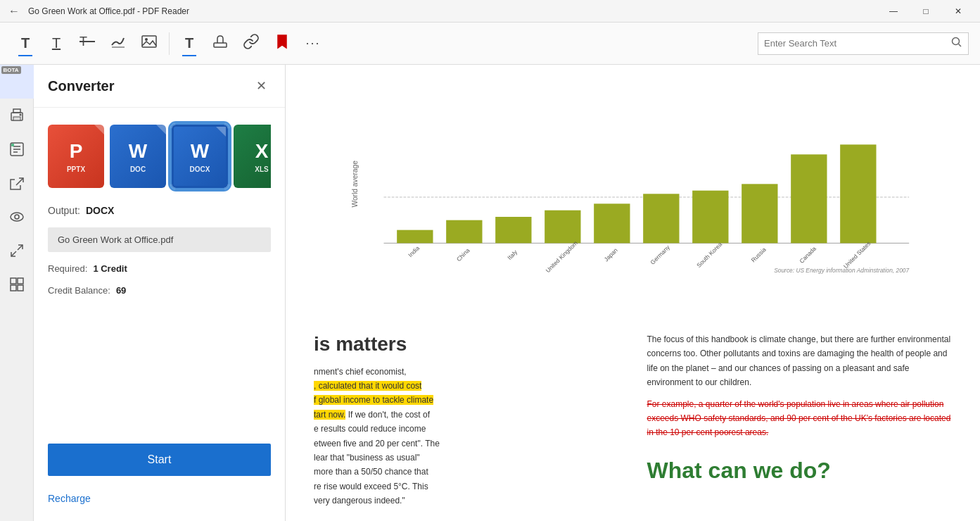 This screenshot has height=521, width=980. What do you see at coordinates (159, 498) in the screenshot?
I see `recharge-link: Recharge` at bounding box center [159, 498].